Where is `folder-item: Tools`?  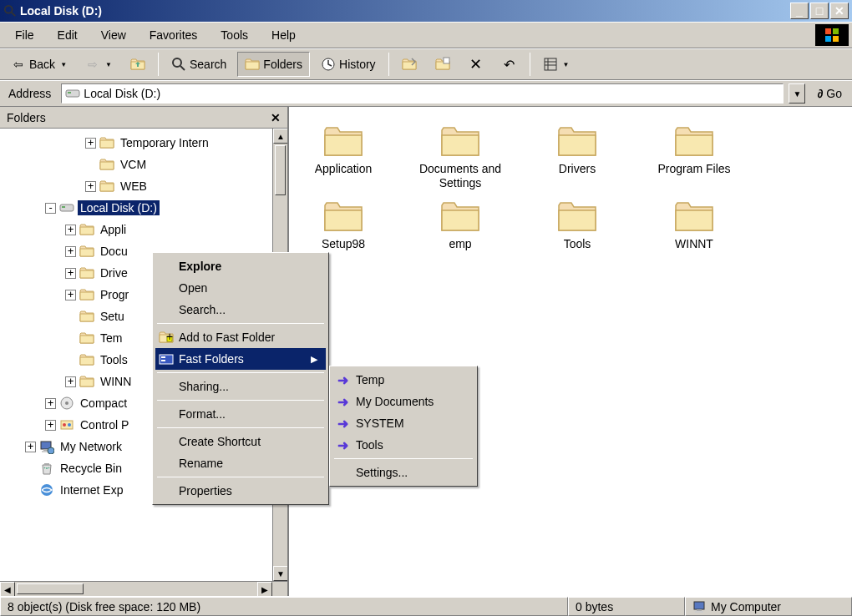
folder-item: Tools is located at coordinates (577, 225).